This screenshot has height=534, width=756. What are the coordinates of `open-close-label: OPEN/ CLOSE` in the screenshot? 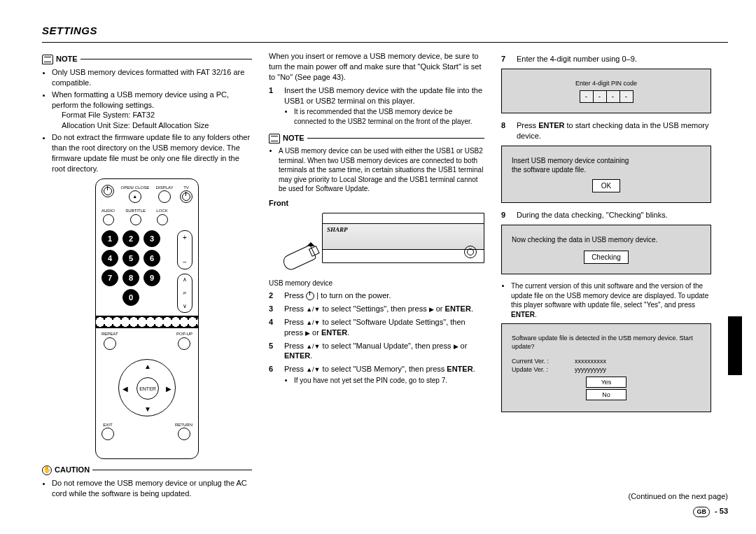 It's located at (134, 188).